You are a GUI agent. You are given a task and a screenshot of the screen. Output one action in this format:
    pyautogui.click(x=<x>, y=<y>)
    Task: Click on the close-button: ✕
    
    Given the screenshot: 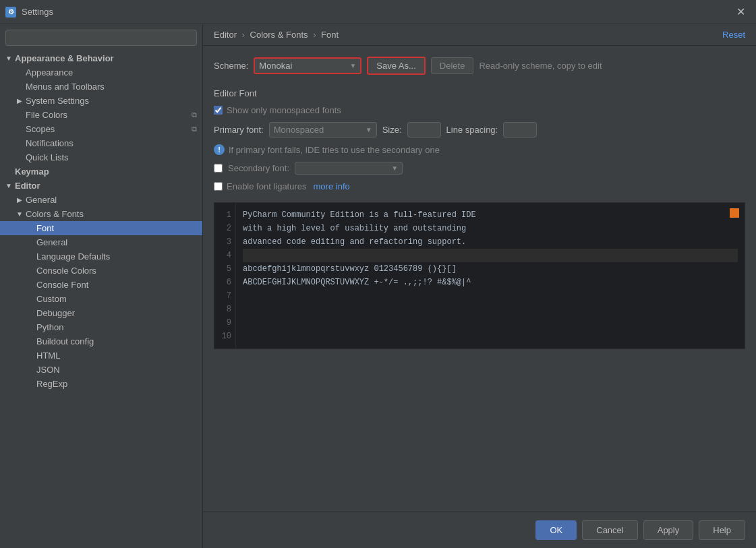 What is the action you would take?
    pyautogui.click(x=740, y=12)
    